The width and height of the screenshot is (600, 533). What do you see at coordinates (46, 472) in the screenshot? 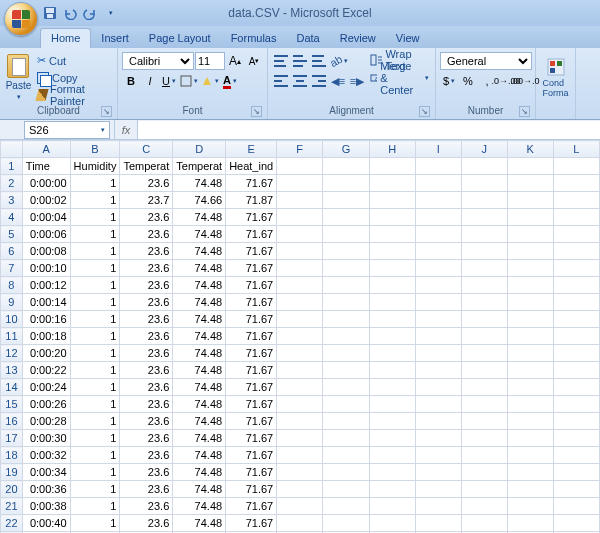
I see `cell: 0:00:34` at bounding box center [46, 472].